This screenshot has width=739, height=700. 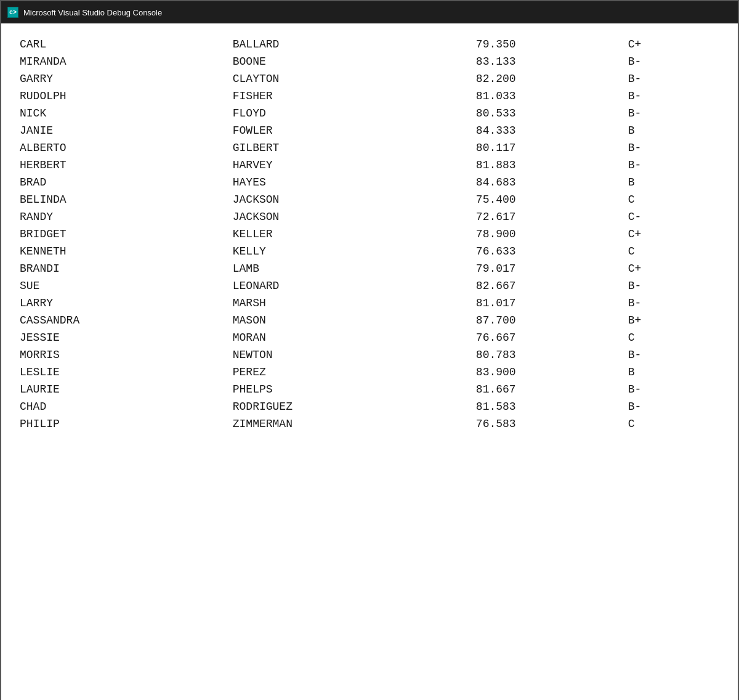 What do you see at coordinates (126, 234) in the screenshot?
I see `student-first-name: BRIDGET` at bounding box center [126, 234].